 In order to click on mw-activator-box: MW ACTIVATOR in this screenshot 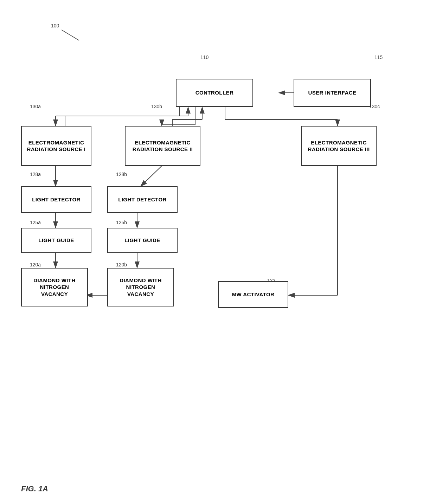, I will do `click(253, 295)`.